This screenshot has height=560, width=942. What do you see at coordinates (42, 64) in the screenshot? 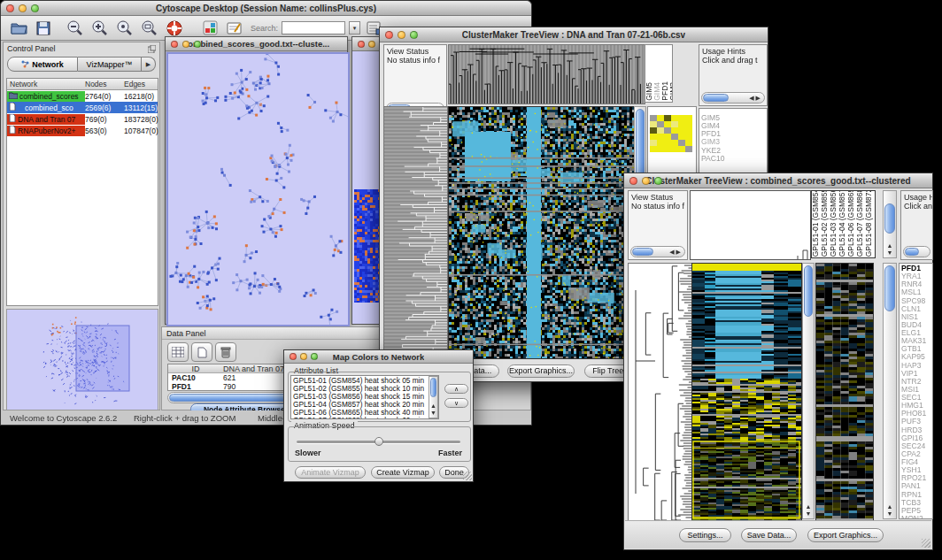
I see `tab-network: Network` at bounding box center [42, 64].